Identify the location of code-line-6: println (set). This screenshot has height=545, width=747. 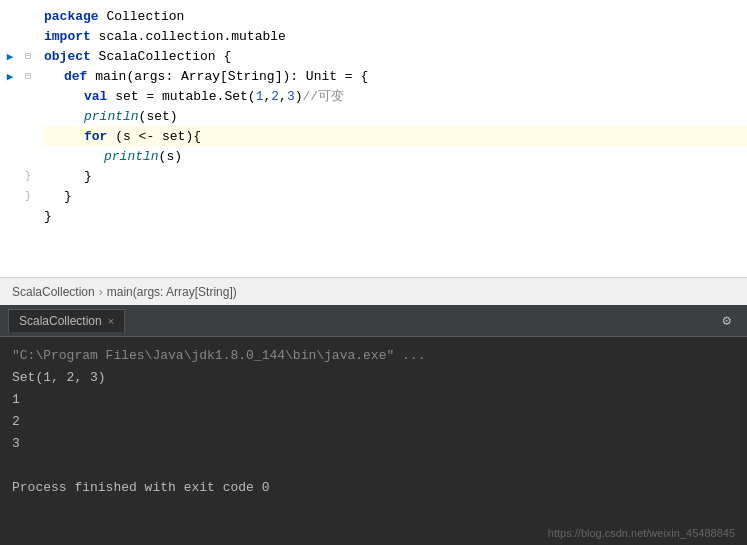
(396, 116).